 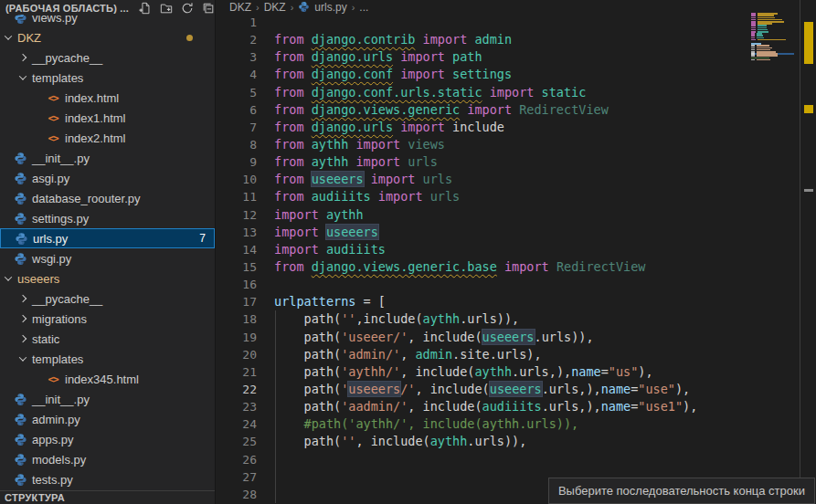 I want to click on code-line: 6from django.views.generic import Redire…, so click(x=508, y=110).